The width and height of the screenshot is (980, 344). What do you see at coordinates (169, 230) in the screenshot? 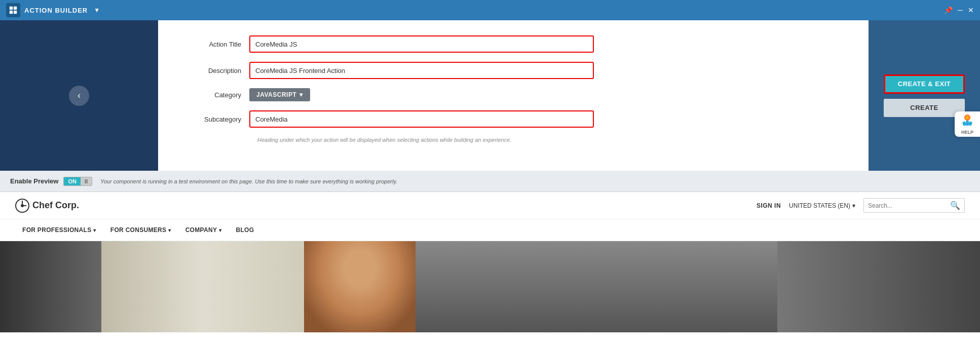
I see `nav-for-consumers-chevron: ▾` at bounding box center [169, 230].